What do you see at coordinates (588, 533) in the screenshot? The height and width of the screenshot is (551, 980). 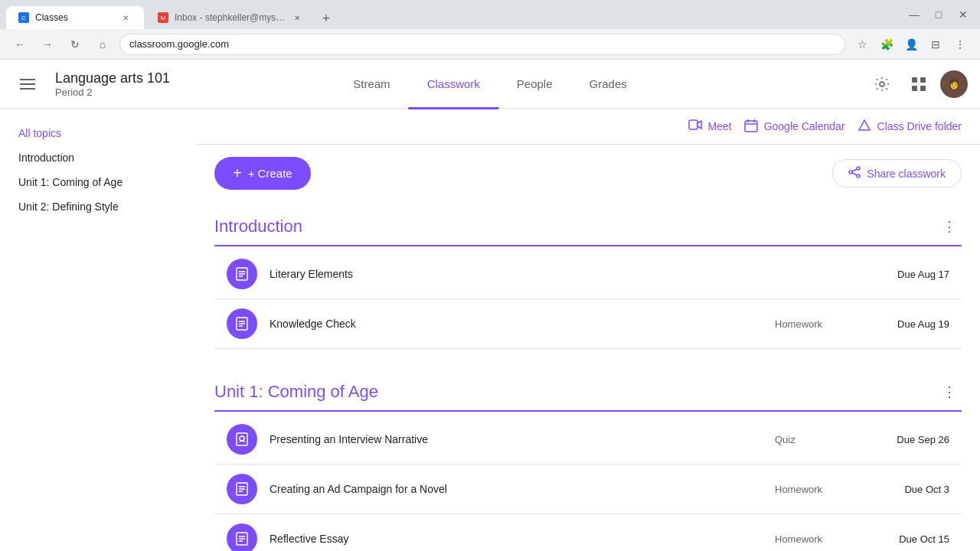 I see `assignment-reflective-essay: Reflective Essay Homework Due Oct 15` at bounding box center [588, 533].